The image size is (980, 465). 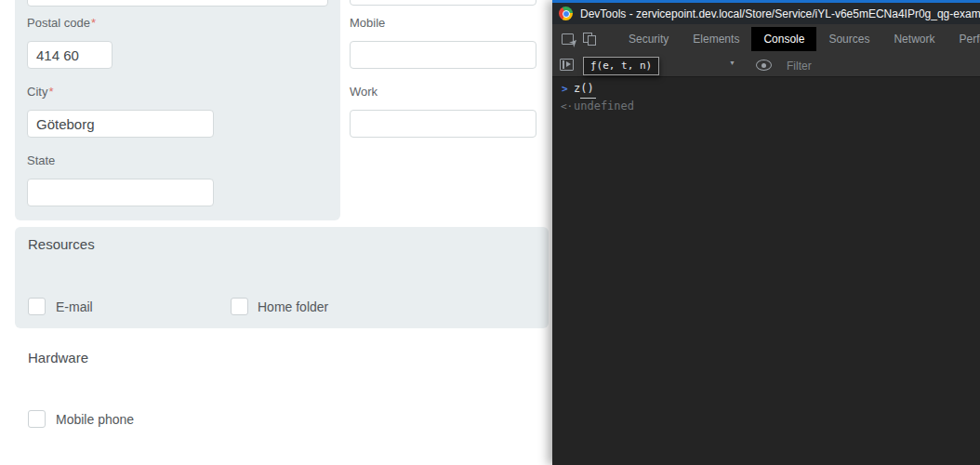 What do you see at coordinates (178, 4) in the screenshot?
I see `address-partial-input` at bounding box center [178, 4].